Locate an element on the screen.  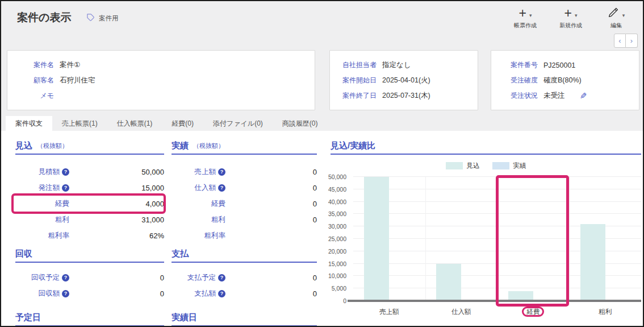
chart-ytick-label: 5,000 is located at coordinates (339, 288).